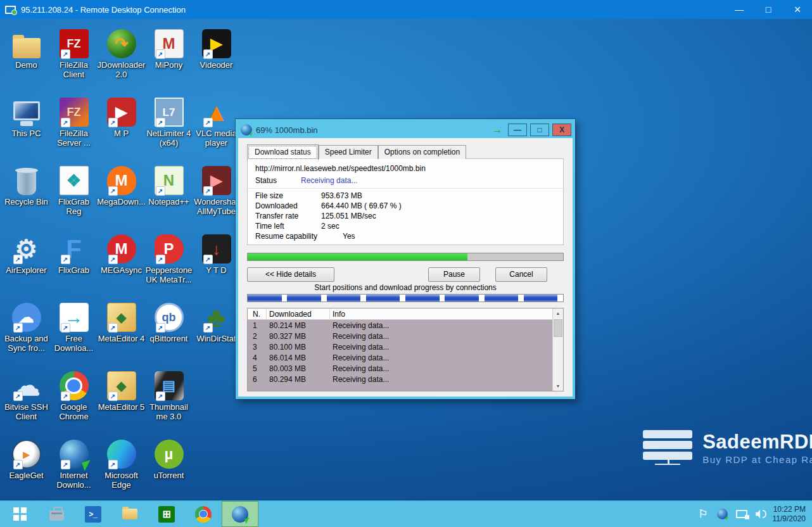  I want to click on tray-network-icon, so click(742, 514).